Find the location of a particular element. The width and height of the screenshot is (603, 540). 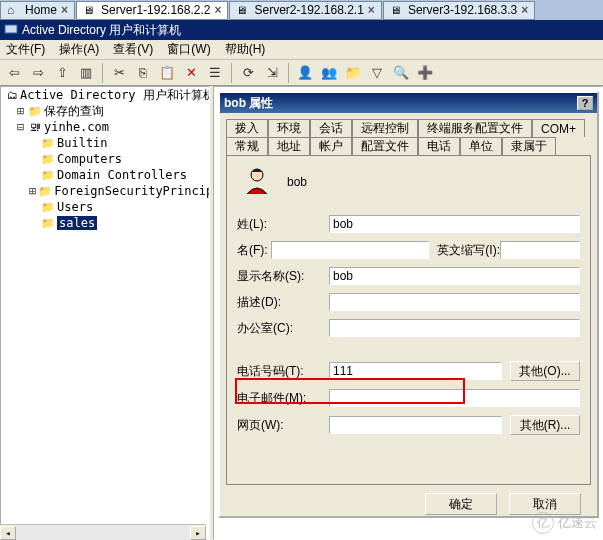

tree-sales: 📁 sales is located at coordinates (105, 223).